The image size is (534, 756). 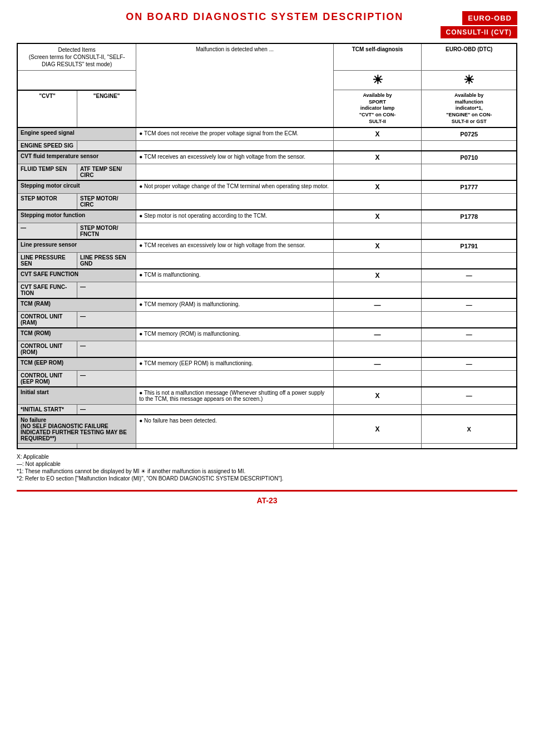 What do you see at coordinates (469, 305) in the screenshot?
I see `euro-cell-6: —` at bounding box center [469, 305].